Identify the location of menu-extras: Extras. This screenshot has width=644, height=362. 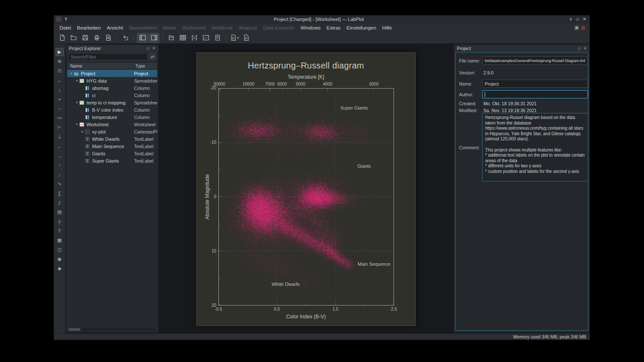
(334, 28).